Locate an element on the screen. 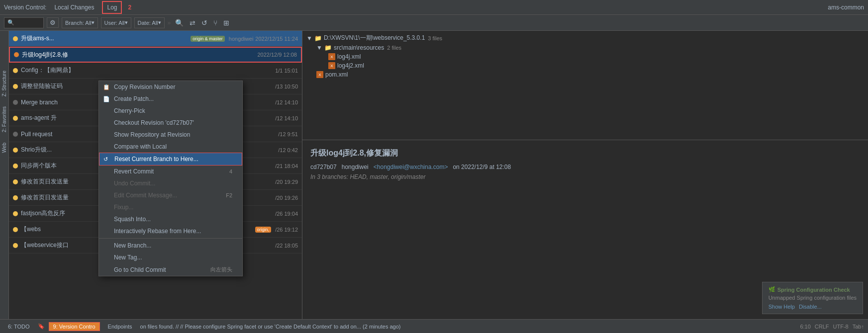 The height and width of the screenshot is (333, 868). refresh-button: ↺ is located at coordinates (204, 23).